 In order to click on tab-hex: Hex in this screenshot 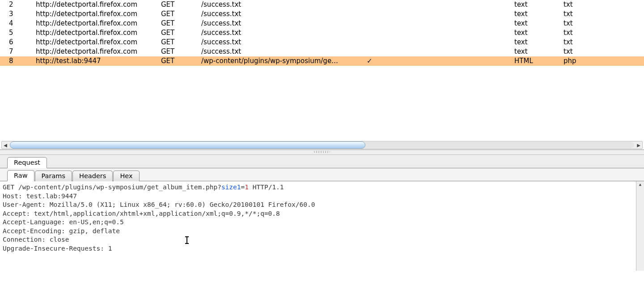, I will do `click(126, 176)`.